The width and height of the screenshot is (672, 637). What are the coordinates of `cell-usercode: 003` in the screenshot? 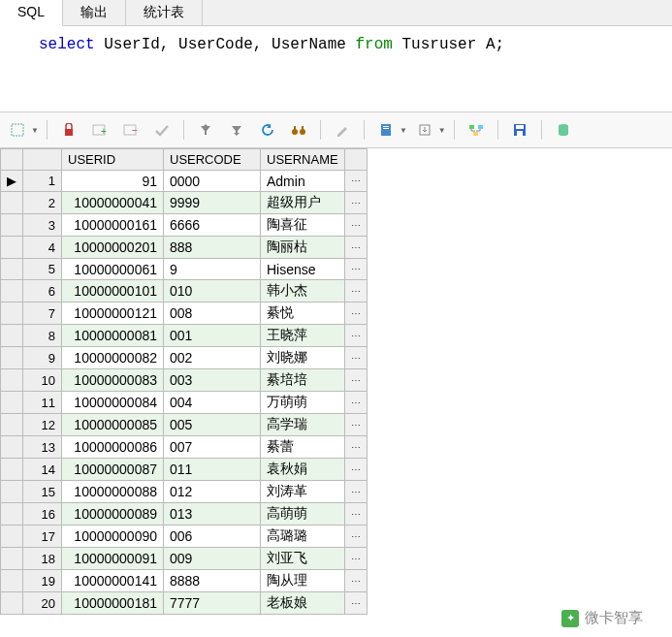 It's located at (212, 380).